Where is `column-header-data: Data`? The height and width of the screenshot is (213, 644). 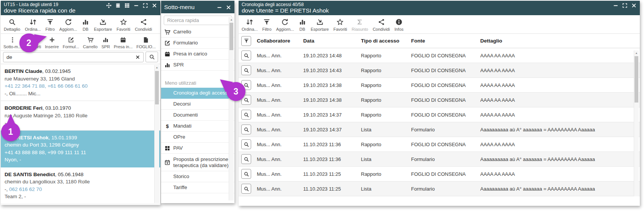
column-header-data: Data is located at coordinates (332, 41).